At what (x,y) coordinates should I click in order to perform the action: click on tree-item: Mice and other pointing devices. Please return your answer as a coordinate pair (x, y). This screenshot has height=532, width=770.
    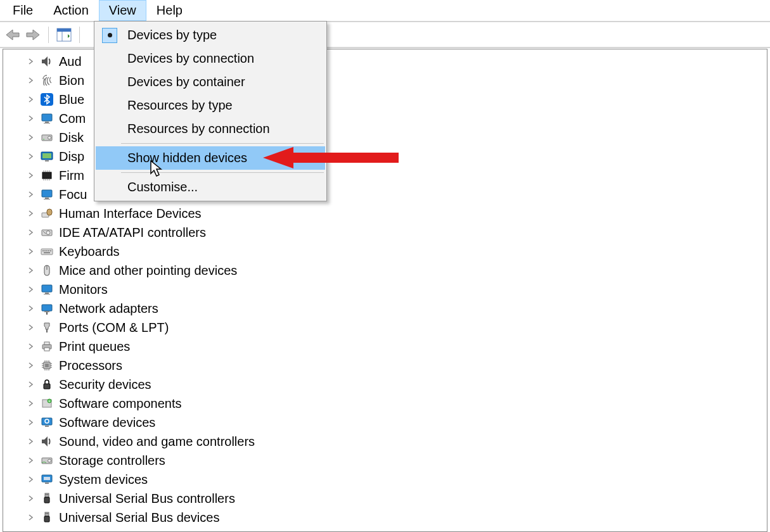
    Looking at the image, I should click on (388, 270).